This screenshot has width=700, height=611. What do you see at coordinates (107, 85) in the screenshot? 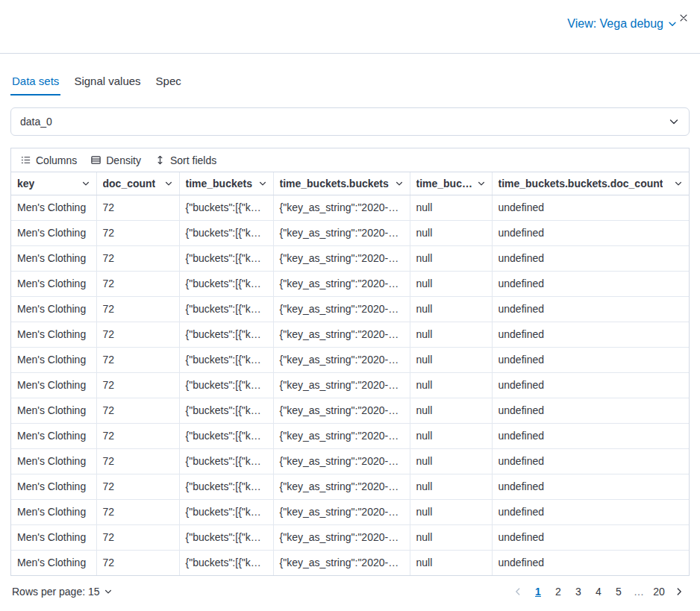
I see `tab-signal-values: Signal values` at bounding box center [107, 85].